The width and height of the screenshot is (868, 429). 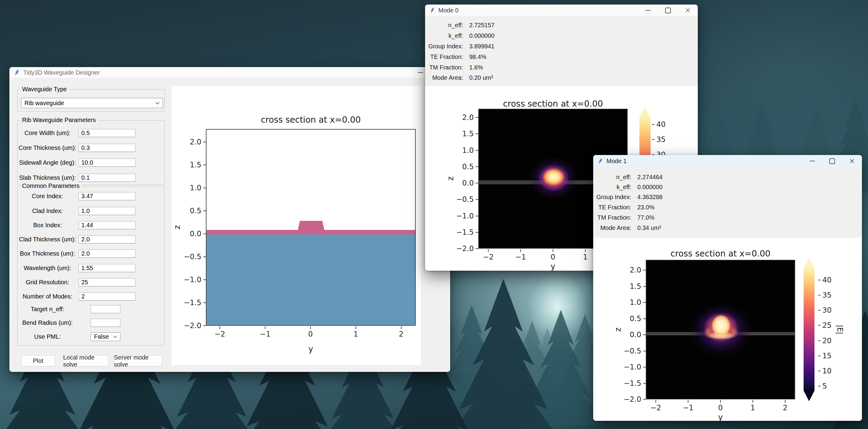 I want to click on field-label-box-thickness: Box Thickness (um):, so click(x=48, y=254).